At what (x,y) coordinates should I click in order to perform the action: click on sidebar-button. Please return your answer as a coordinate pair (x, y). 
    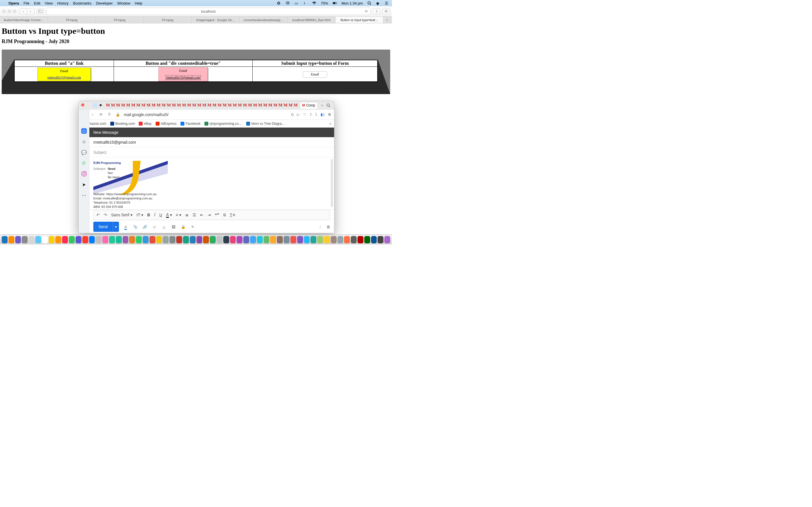
    Looking at the image, I should click on (40, 11).